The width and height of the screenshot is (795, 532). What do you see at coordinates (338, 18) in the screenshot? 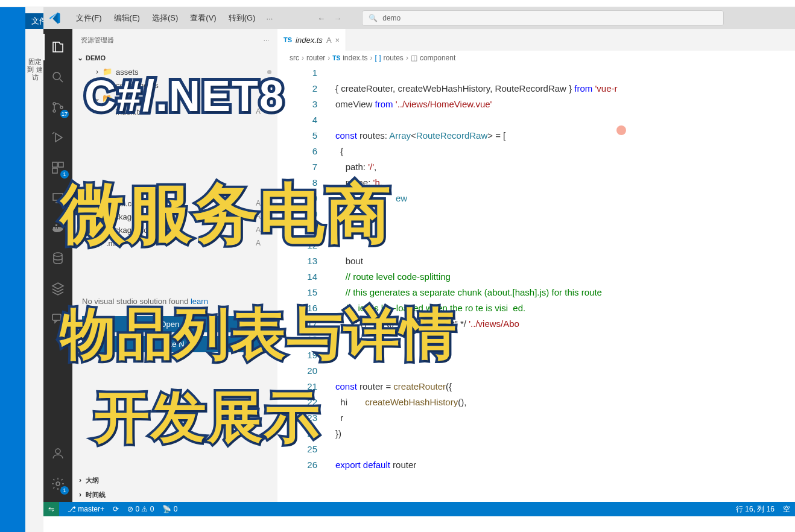
I see `nav-forward-icon: →` at bounding box center [338, 18].